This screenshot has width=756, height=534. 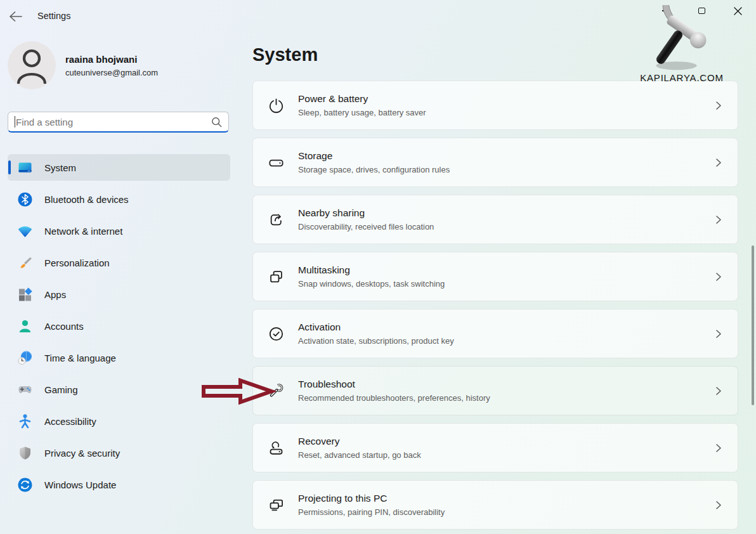 I want to click on setting-title: Recovery, so click(x=505, y=441).